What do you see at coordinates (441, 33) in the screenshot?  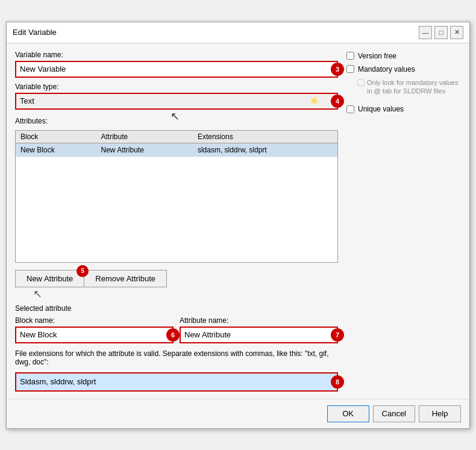 I see `maximize-button: □` at bounding box center [441, 33].